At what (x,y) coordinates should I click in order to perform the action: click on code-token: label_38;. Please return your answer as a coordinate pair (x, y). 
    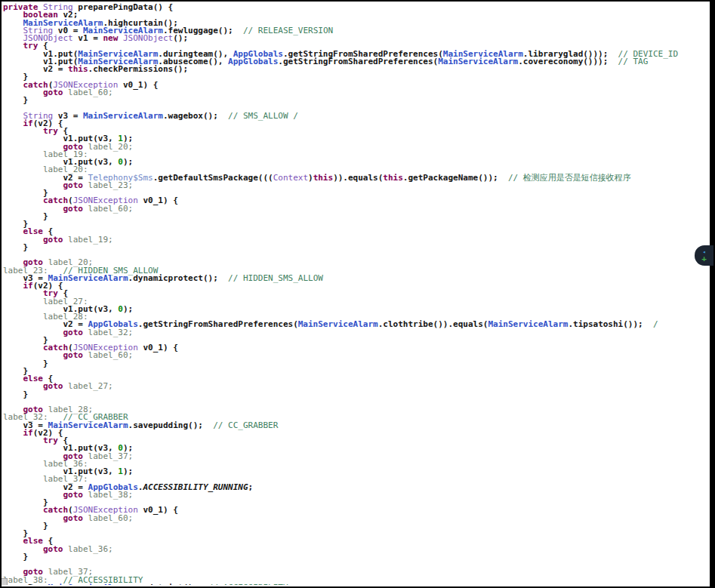
    Looking at the image, I should click on (111, 495).